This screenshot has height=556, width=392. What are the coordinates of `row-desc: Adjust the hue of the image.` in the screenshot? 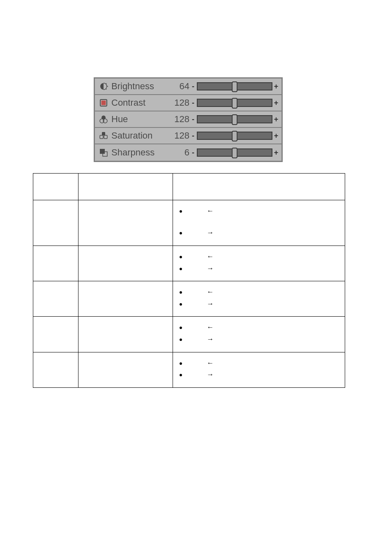 It's located at (126, 299).